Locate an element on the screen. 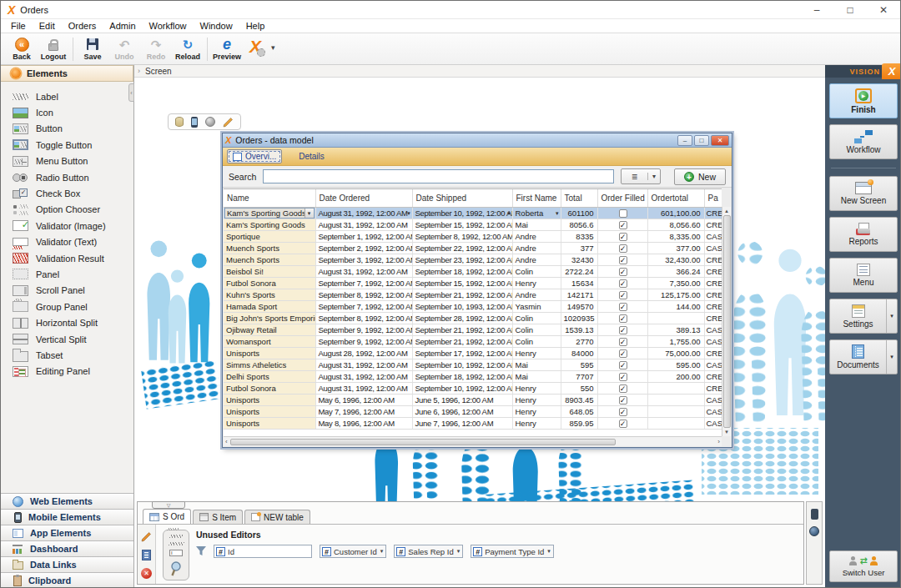  cell-name: Kuhn's Sports is located at coordinates (269, 294).